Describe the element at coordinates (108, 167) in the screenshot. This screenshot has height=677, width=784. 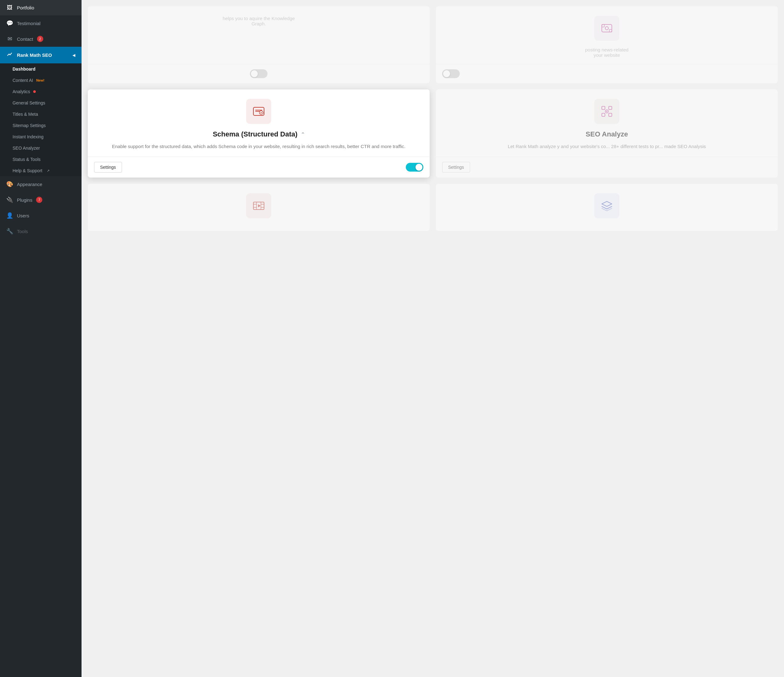
I see `schema-settings-button: Settings` at that location.